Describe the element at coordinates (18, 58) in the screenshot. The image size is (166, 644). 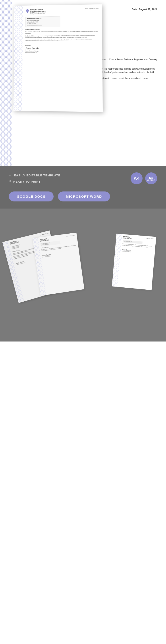
I see `doc-side-pattern` at that location.